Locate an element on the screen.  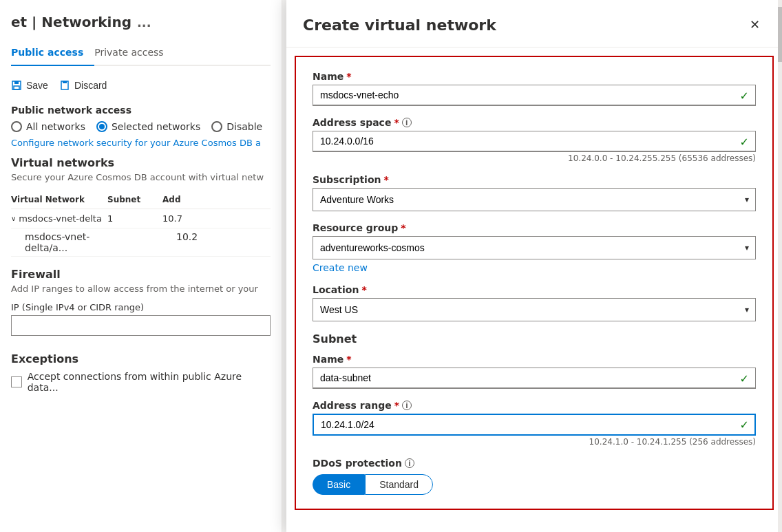
radio-all-networks: All networks is located at coordinates (48, 127).